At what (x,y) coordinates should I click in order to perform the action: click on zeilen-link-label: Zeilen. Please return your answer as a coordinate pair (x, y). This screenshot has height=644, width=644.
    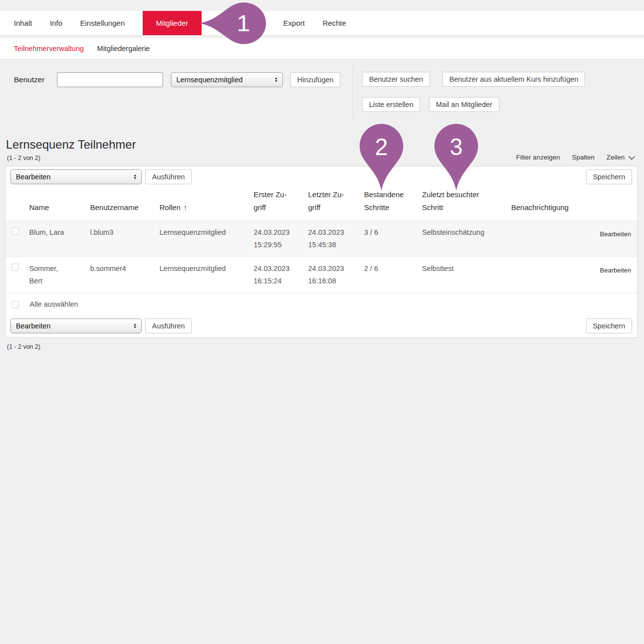
    Looking at the image, I should click on (615, 158).